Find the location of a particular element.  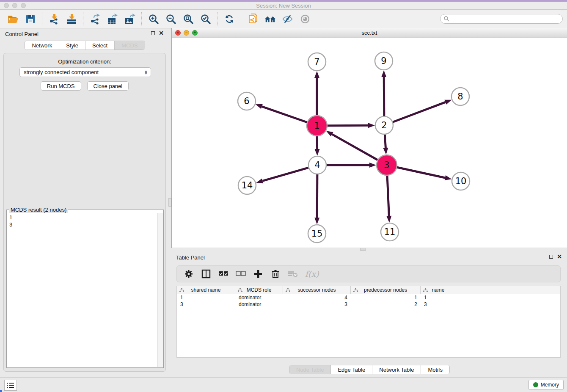

tab-network-table: Network Table is located at coordinates (397, 370).